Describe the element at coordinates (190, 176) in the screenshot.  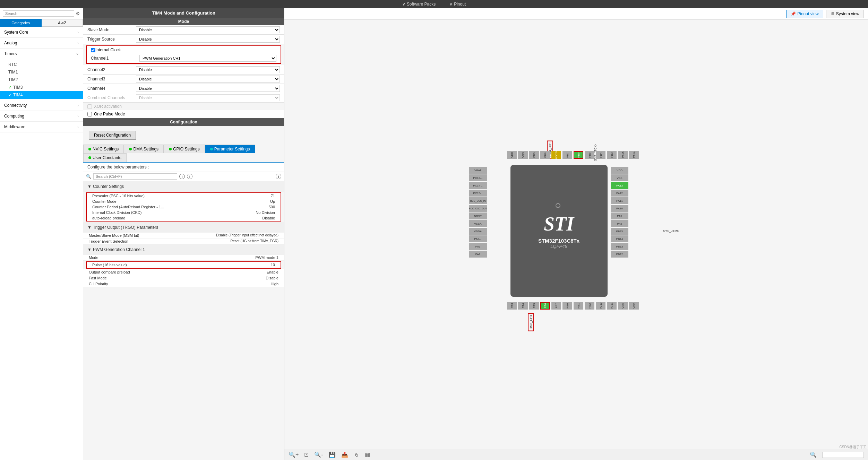
I see `info-button-2: i` at that location.